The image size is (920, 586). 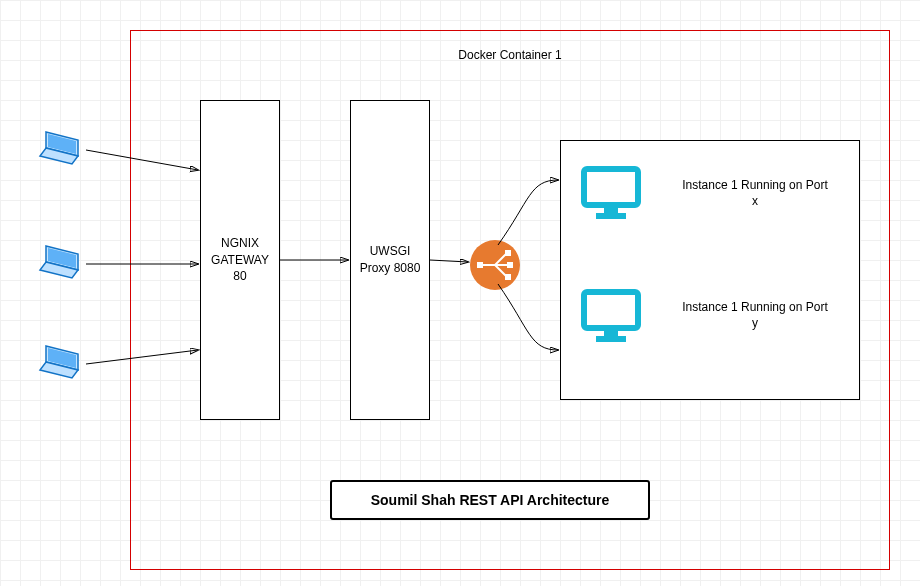 I want to click on load-balancer-icon, so click(x=495, y=265).